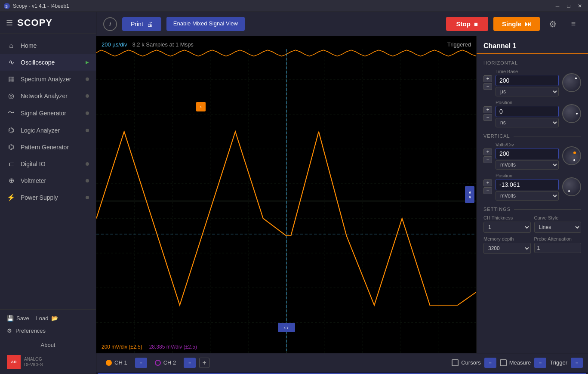 Image resolution: width=588 pixels, height=374 pixels. What do you see at coordinates (488, 114) in the screenshot?
I see `h-position-plusminus: + −` at bounding box center [488, 114].